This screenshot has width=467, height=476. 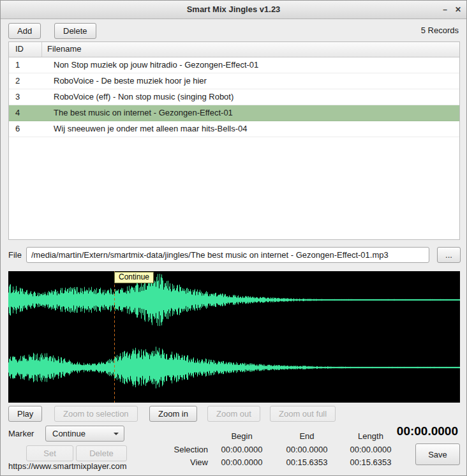 I want to click on view-length-value: 00:15.6353, so click(x=371, y=462).